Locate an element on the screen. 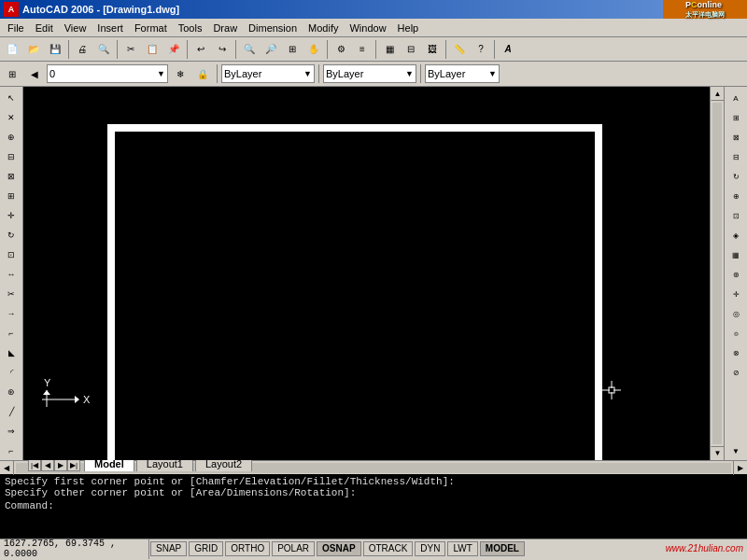 Image resolution: width=747 pixels, height=560 pixels. rt-btn-3: ⊠ is located at coordinates (736, 137).